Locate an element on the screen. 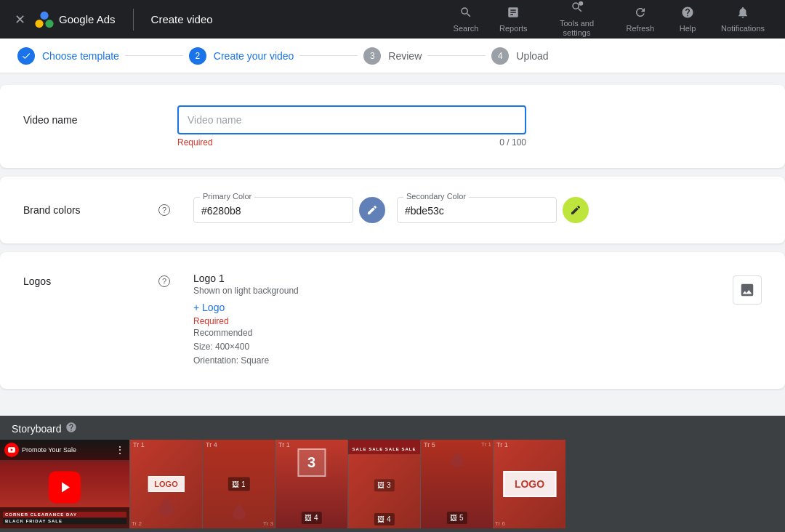  primary-color-swatch is located at coordinates (372, 210).